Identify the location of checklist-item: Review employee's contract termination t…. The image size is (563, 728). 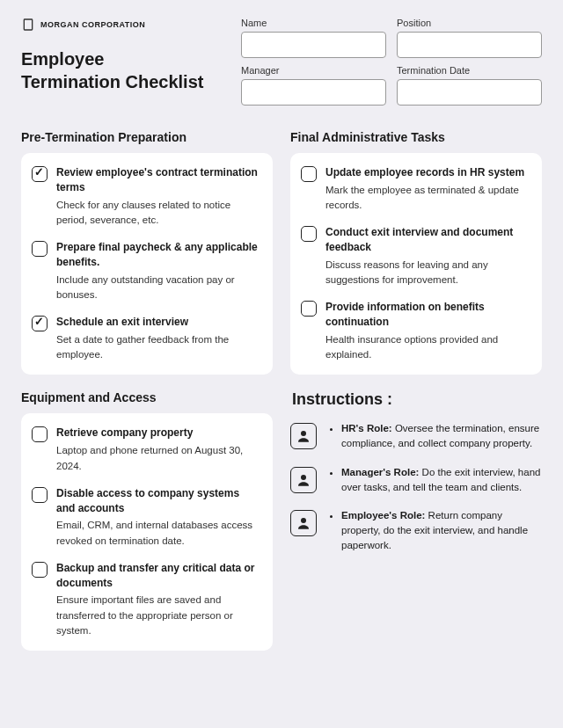
(146, 197).